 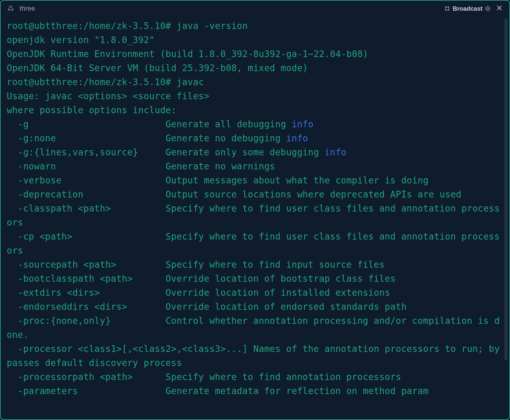 I want to click on scrollbar-thumb, so click(x=506, y=189).